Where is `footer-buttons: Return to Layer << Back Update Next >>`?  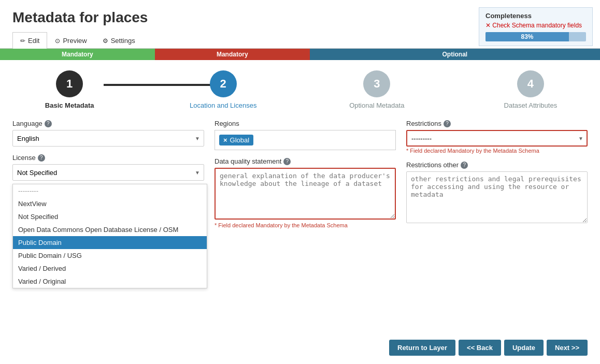
footer-buttons: Return to Layer << Back Update Next >> is located at coordinates (488, 348).